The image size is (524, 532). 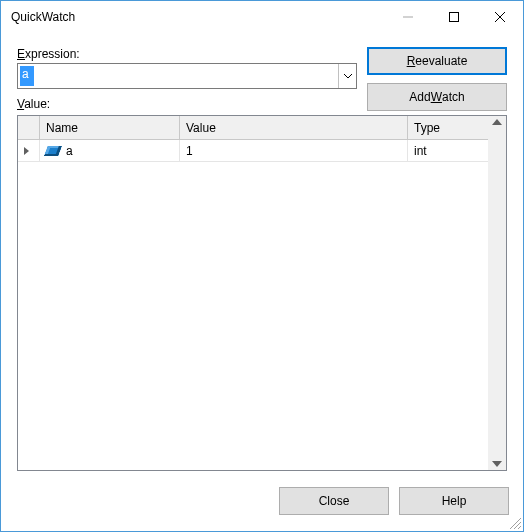 What do you see at coordinates (178, 76) in the screenshot?
I see `expression-input: a` at bounding box center [178, 76].